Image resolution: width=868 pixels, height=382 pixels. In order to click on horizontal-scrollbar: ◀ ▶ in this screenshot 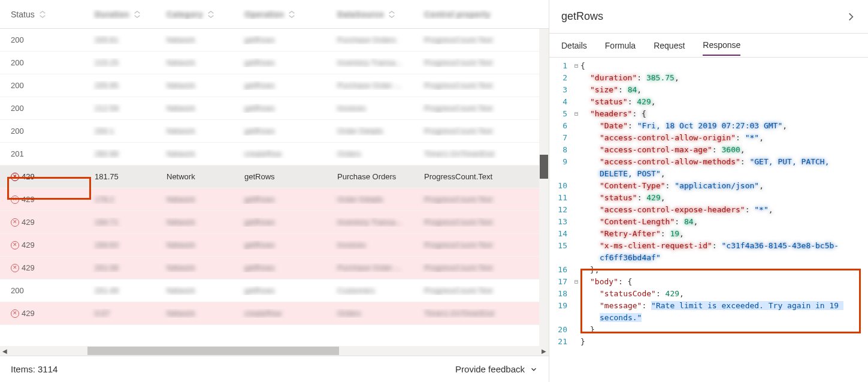, I will do `click(274, 351)`.